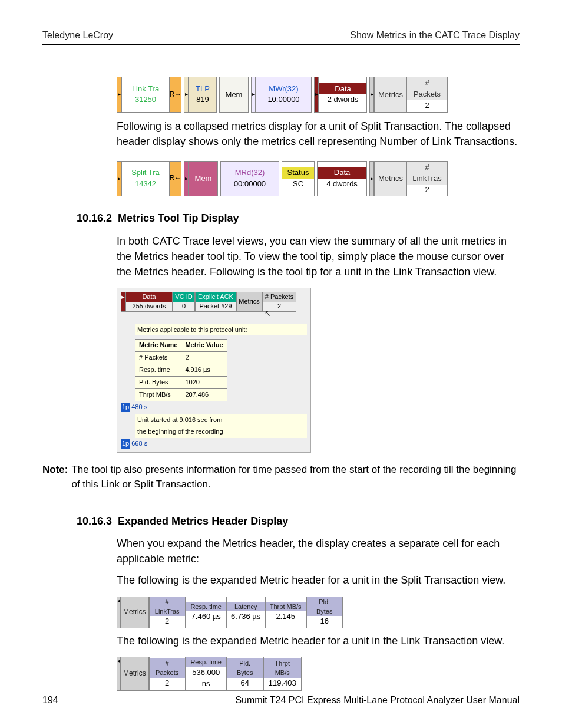 The width and height of the screenshot is (562, 728). Describe the element at coordinates (342, 179) in the screenshot. I see `cell-data: Data 4 dwords` at that location.